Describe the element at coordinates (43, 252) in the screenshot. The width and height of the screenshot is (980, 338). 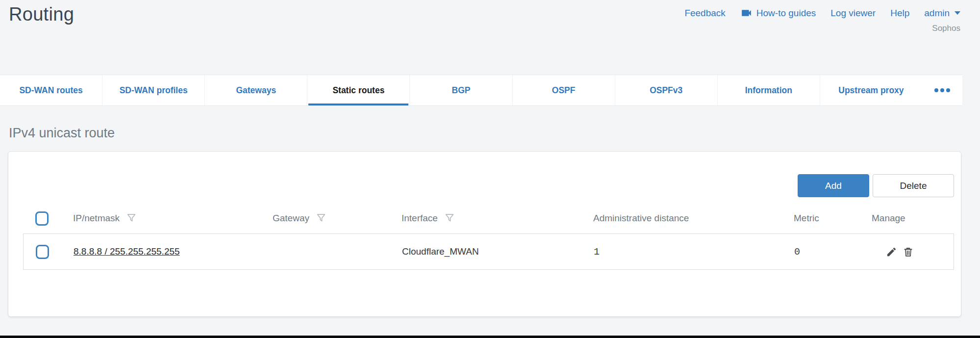
I see `row-select-cell` at that location.